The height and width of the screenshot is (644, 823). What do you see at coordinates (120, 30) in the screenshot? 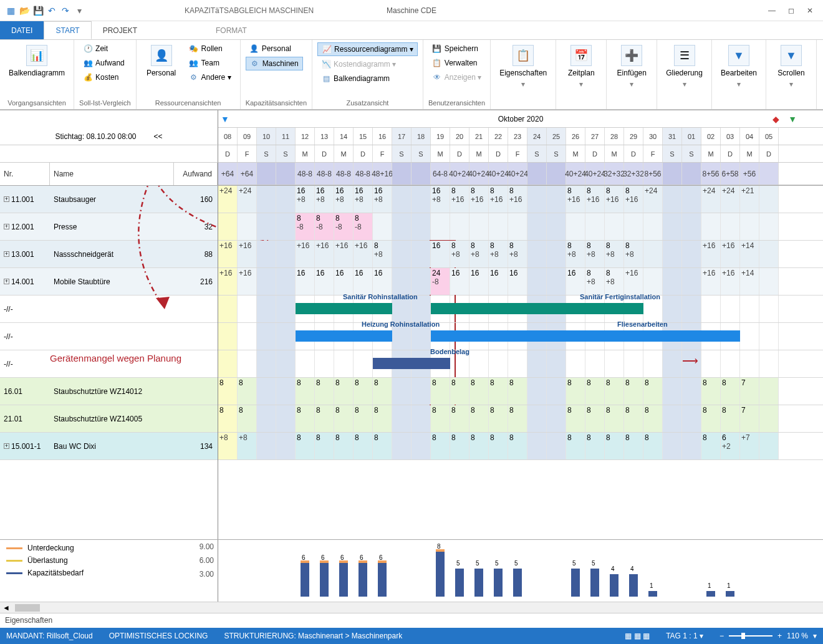
I see `tab-projekt: PROJEKT` at bounding box center [120, 30].